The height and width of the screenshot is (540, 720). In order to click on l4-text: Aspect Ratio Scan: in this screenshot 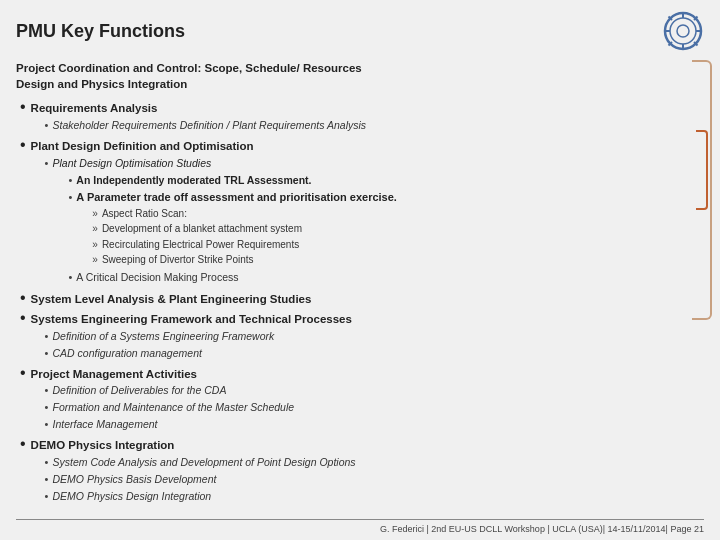, I will do `click(403, 214)`.